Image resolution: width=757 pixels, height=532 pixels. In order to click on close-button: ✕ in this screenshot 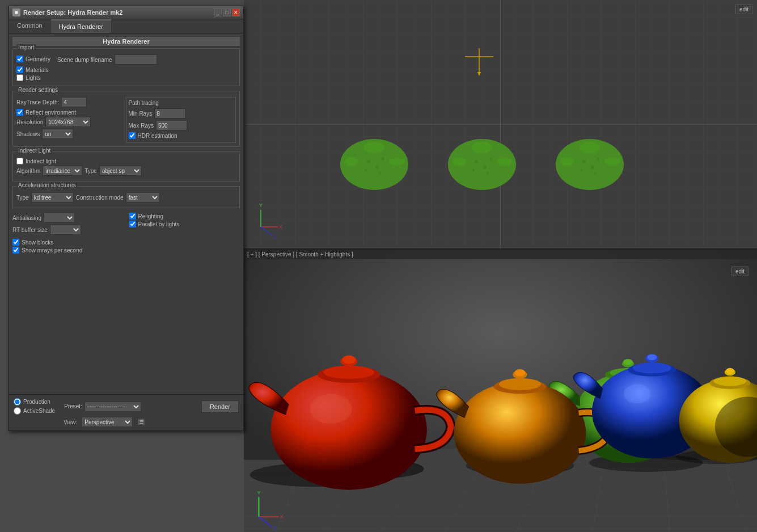, I will do `click(236, 12)`.